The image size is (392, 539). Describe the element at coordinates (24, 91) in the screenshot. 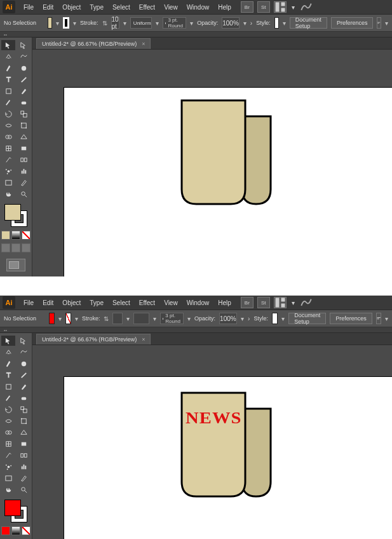

I see `paintbrush-tool` at that location.